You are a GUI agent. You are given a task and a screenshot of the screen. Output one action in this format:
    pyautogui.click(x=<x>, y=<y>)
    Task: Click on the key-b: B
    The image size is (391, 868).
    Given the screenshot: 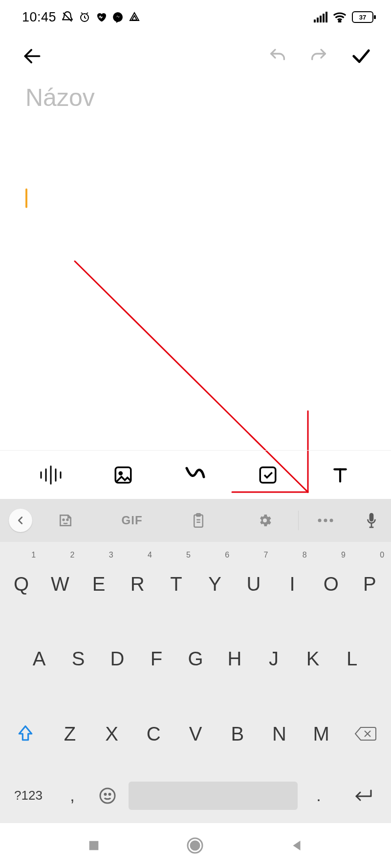 What is the action you would take?
    pyautogui.click(x=238, y=734)
    